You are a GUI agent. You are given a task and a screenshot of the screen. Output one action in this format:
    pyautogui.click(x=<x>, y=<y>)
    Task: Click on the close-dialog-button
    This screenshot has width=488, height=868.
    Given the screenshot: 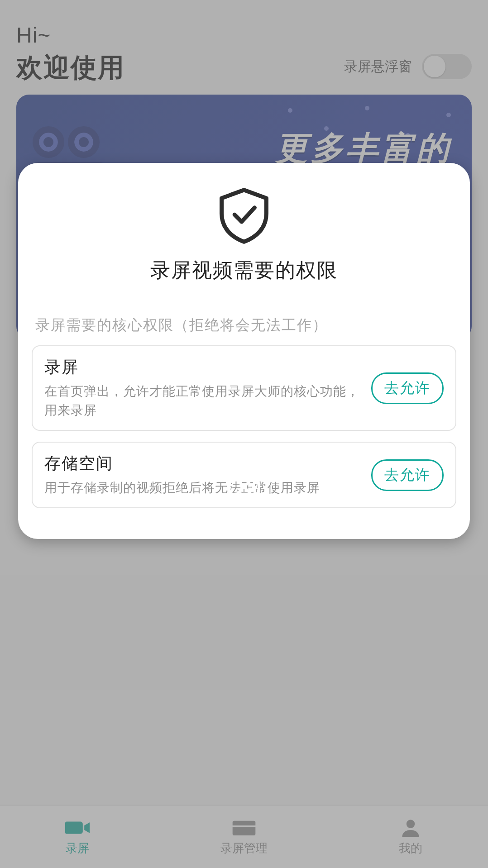 What is the action you would take?
    pyautogui.click(x=244, y=487)
    